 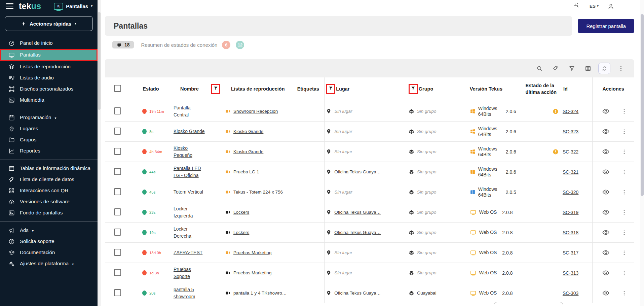 I want to click on screen-id-link: SC-318, so click(x=570, y=233).